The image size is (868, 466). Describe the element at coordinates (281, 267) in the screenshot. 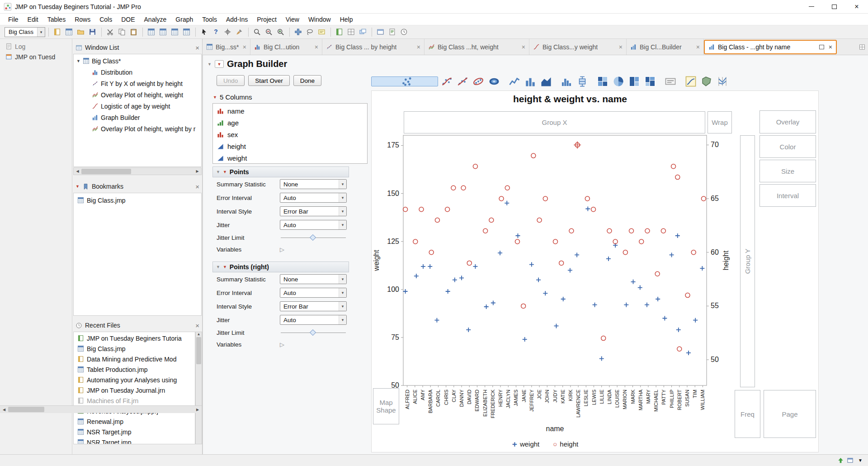

I see `points-right-panel-header: ▼▼Points (right)` at that location.